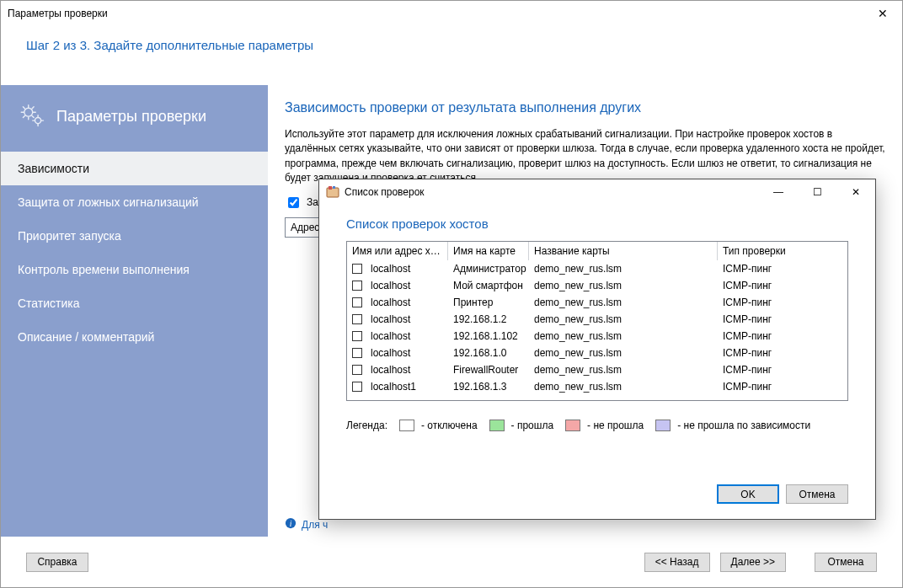 The width and height of the screenshot is (903, 588). Describe the element at coordinates (384, 192) in the screenshot. I see `dialog-title: Список проверок` at that location.